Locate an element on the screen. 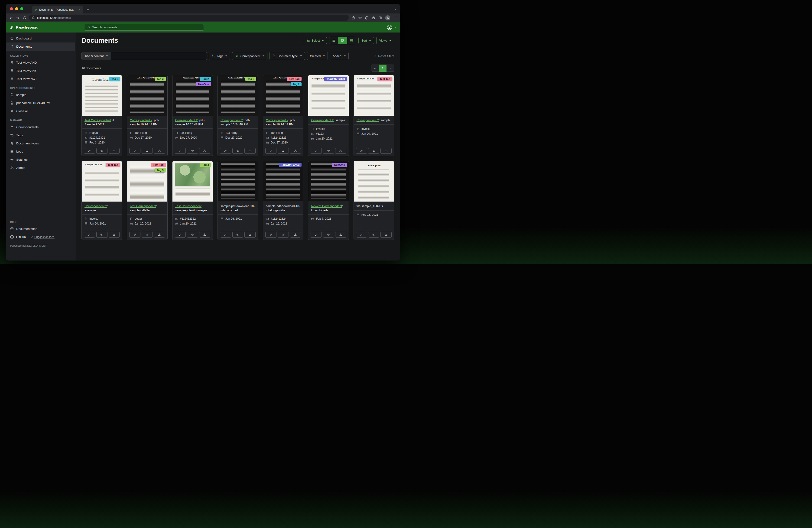 This screenshot has height=528, width=812. added-filter-button: Added is located at coordinates (339, 56).